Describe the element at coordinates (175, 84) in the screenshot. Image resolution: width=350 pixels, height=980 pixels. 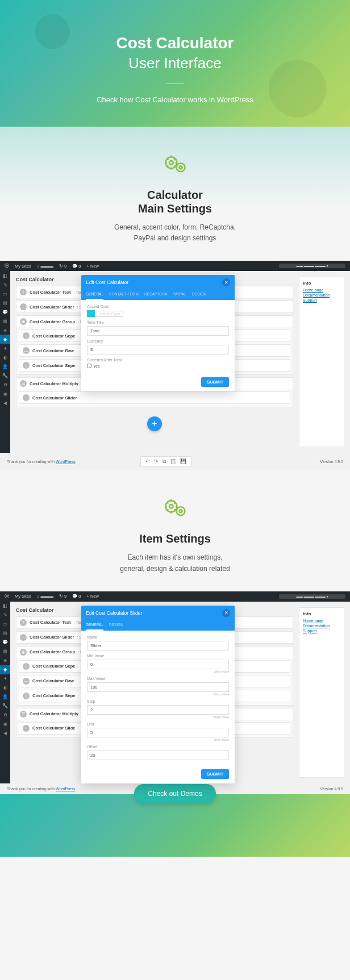
I see `divider` at that location.